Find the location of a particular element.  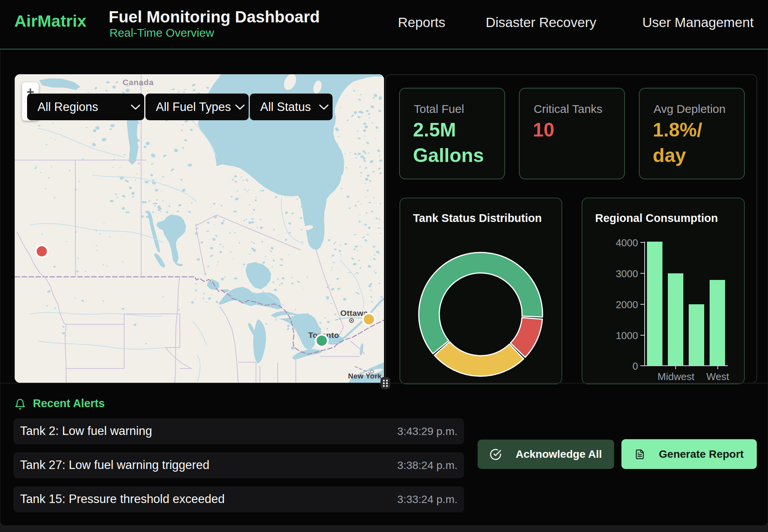

svg-text: 3000 is located at coordinates (627, 274).